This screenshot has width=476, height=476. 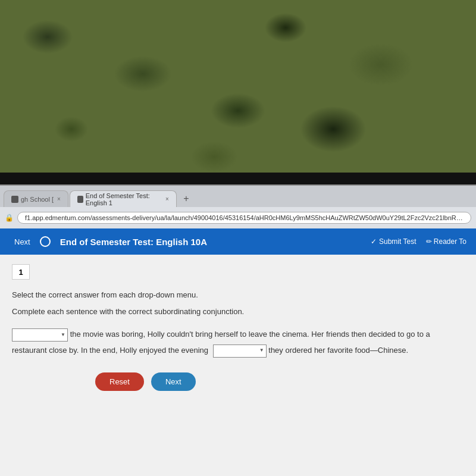 What do you see at coordinates (238, 178) in the screenshot?
I see `monitor-bezel` at bounding box center [238, 178].